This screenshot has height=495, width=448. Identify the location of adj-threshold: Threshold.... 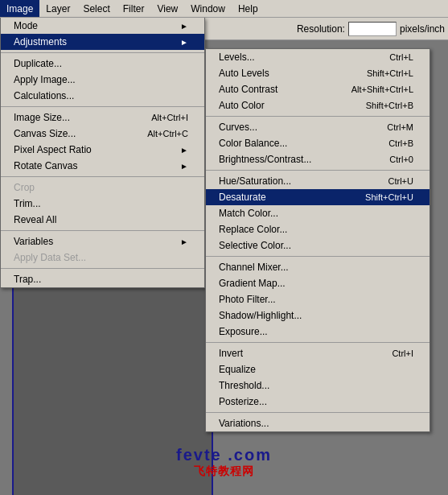
(318, 386).